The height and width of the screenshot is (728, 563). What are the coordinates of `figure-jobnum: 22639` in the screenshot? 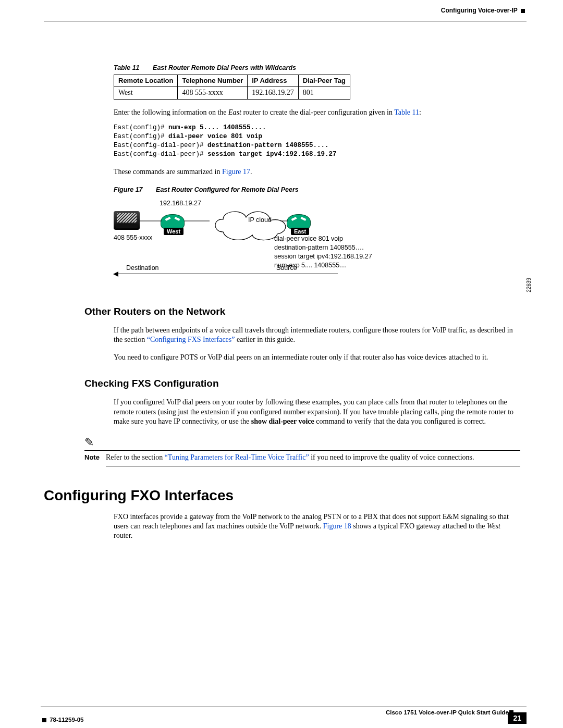 It's located at (529, 285).